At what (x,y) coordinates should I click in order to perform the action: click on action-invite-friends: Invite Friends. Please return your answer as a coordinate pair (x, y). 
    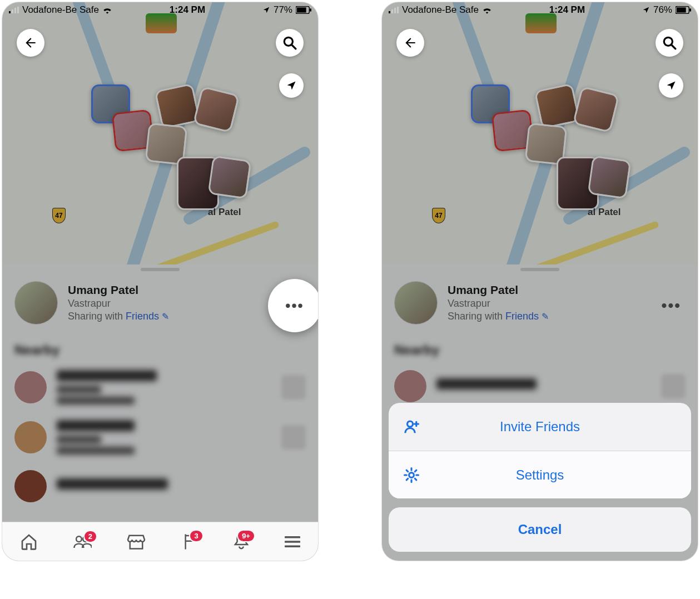
    Looking at the image, I should click on (540, 427).